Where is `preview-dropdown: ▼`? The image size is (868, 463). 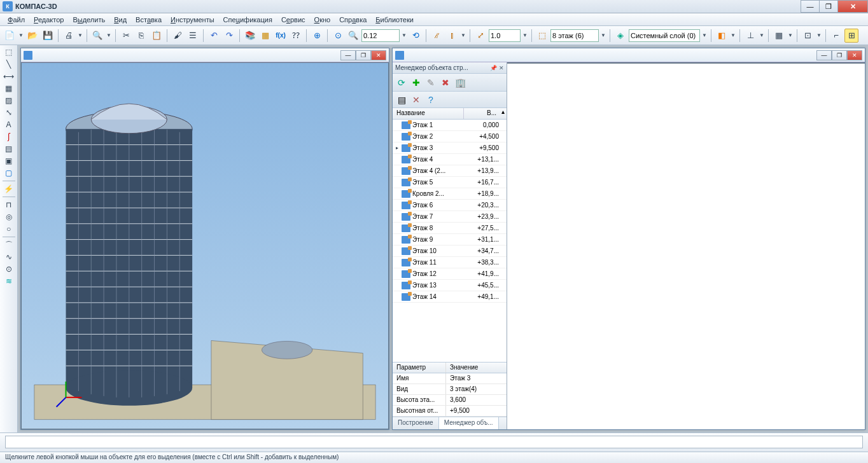
preview-dropdown: ▼ is located at coordinates (109, 36).